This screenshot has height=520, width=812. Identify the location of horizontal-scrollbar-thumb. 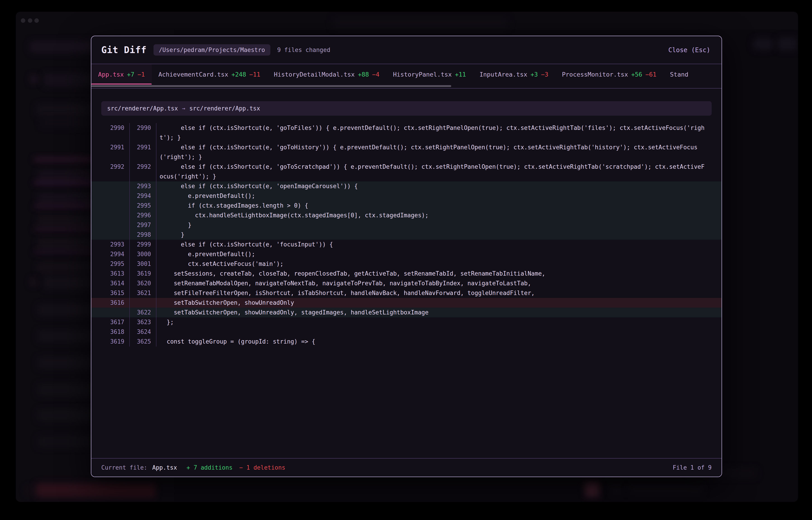
(271, 86).